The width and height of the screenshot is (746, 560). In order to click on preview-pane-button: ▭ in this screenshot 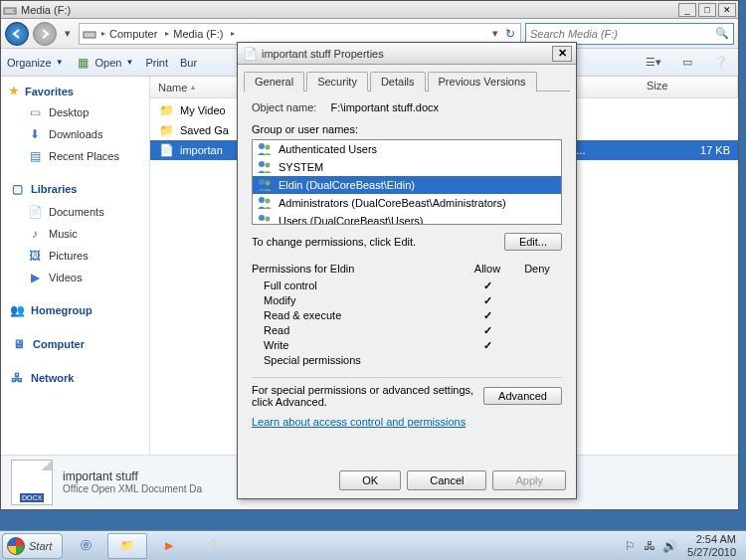, I will do `click(687, 63)`.